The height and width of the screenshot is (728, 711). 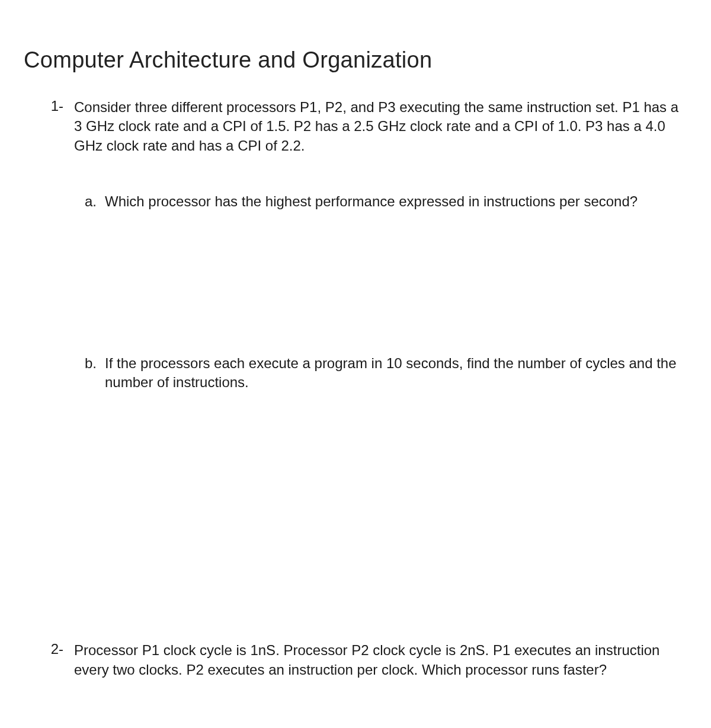 What do you see at coordinates (60, 660) in the screenshot?
I see `question-number: 2-` at bounding box center [60, 660].